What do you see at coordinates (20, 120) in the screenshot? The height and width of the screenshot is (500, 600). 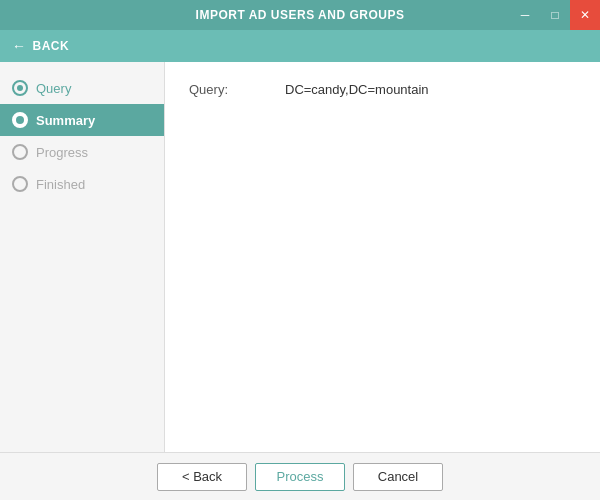 I see `step-circle-summary` at bounding box center [20, 120].